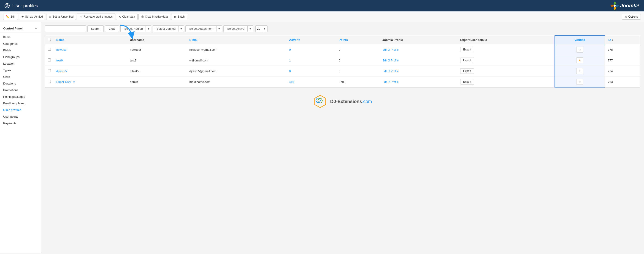 This screenshot has width=644, height=254. What do you see at coordinates (156, 16) in the screenshot?
I see `clear-inactive-label: Clear inactive data` at bounding box center [156, 16].